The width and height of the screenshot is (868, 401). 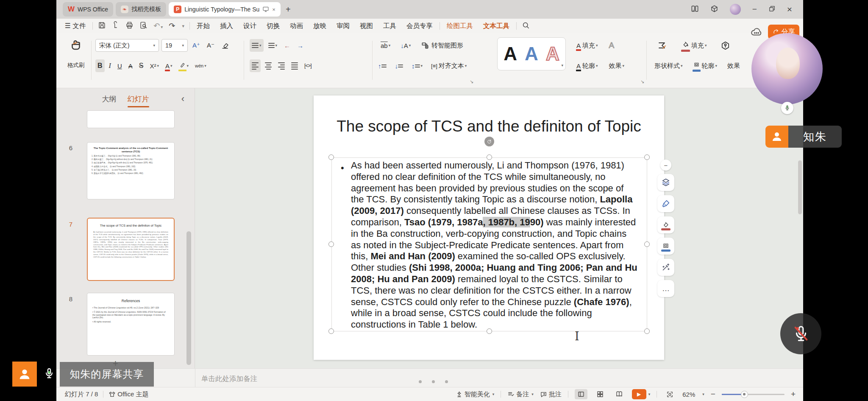 What do you see at coordinates (417, 66) in the screenshot?
I see `line-spacing-button: ↕▾` at bounding box center [417, 66].